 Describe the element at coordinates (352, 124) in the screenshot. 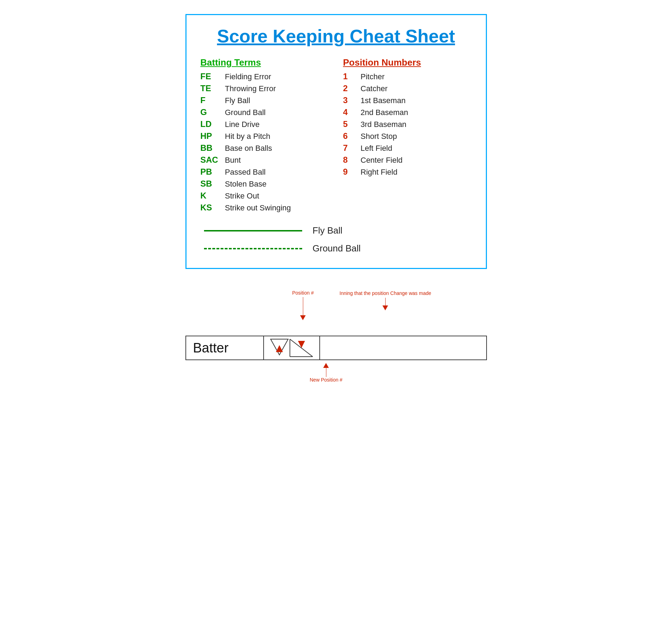

I see `pos-num: 5` at that location.